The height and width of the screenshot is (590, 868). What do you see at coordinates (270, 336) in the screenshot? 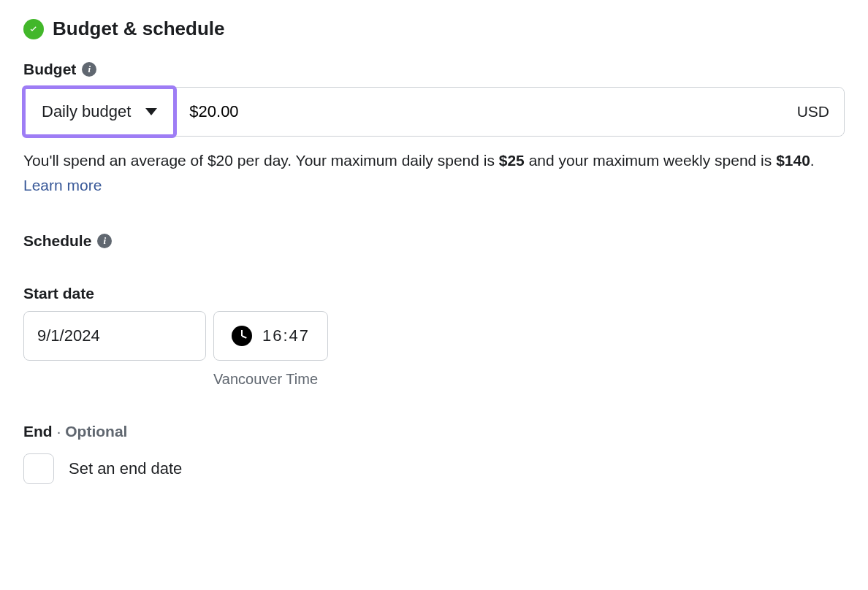
I see `start-time-input: 16:47` at bounding box center [270, 336].